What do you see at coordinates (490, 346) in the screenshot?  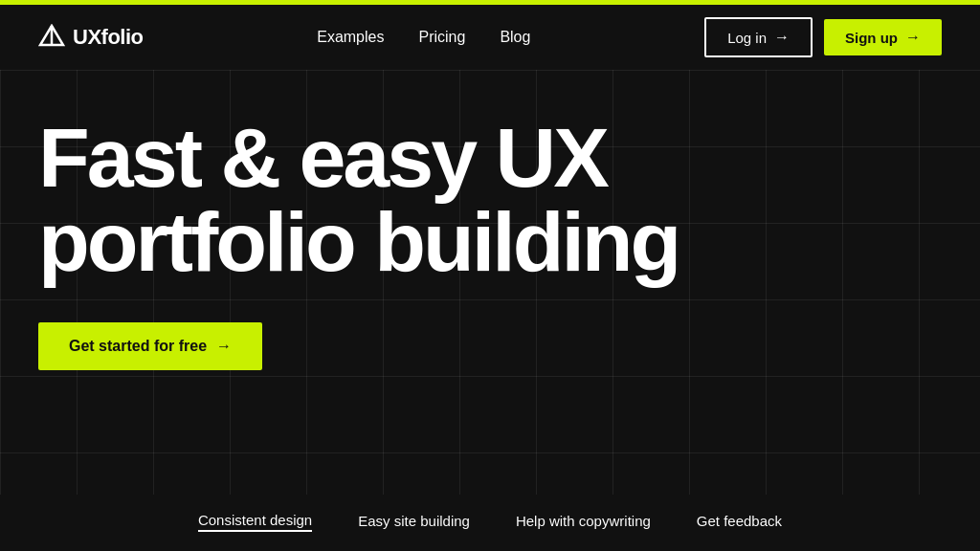 I see `hero-cta-container: Get started for free →` at bounding box center [490, 346].